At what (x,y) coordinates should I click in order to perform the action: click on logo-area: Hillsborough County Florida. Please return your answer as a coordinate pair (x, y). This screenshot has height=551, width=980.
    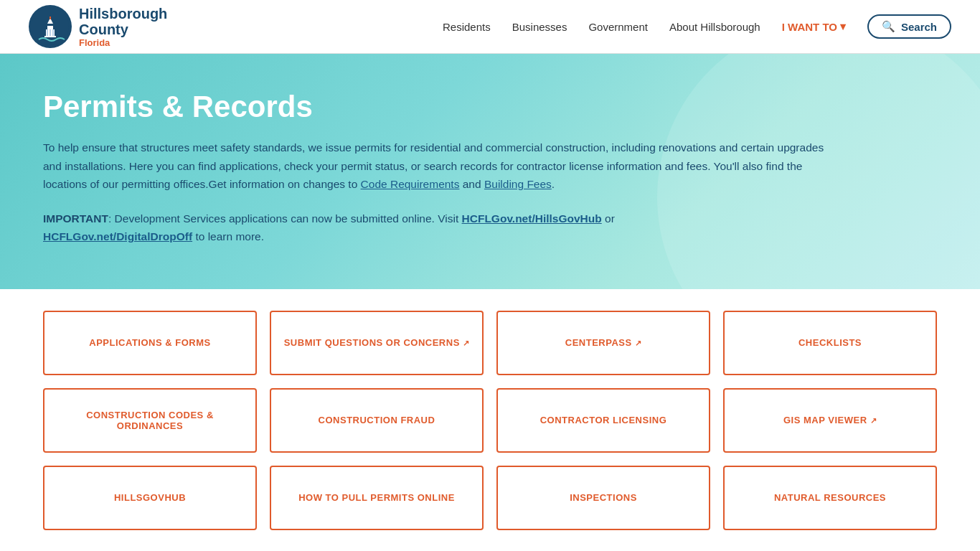
    Looking at the image, I should click on (98, 27).